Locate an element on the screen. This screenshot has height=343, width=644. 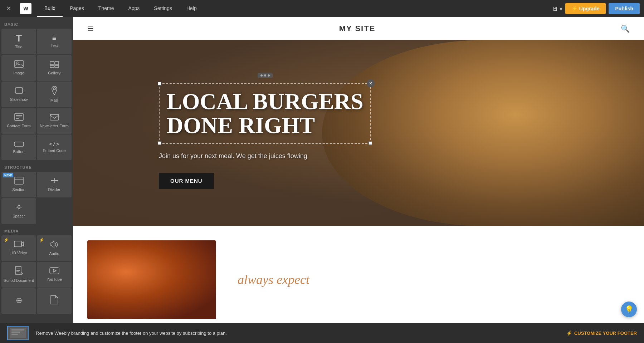
publish-button: Publish is located at coordinates (624, 9).